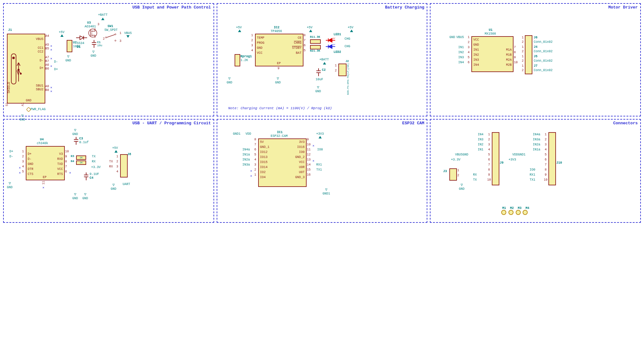  Describe the element at coordinates (99, 42) in the screenshot. I see `ref-C1: C1` at that location.